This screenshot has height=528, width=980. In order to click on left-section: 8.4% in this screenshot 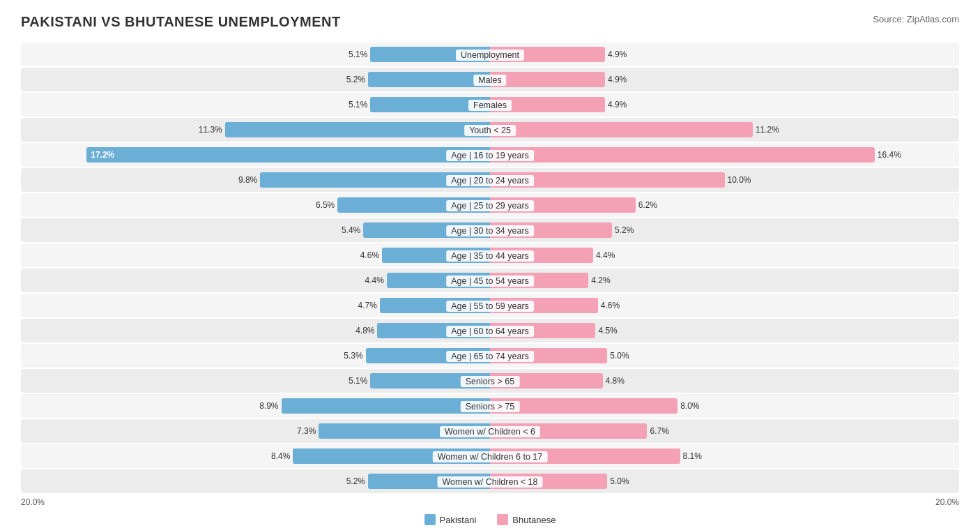, I will do `click(255, 456)`.